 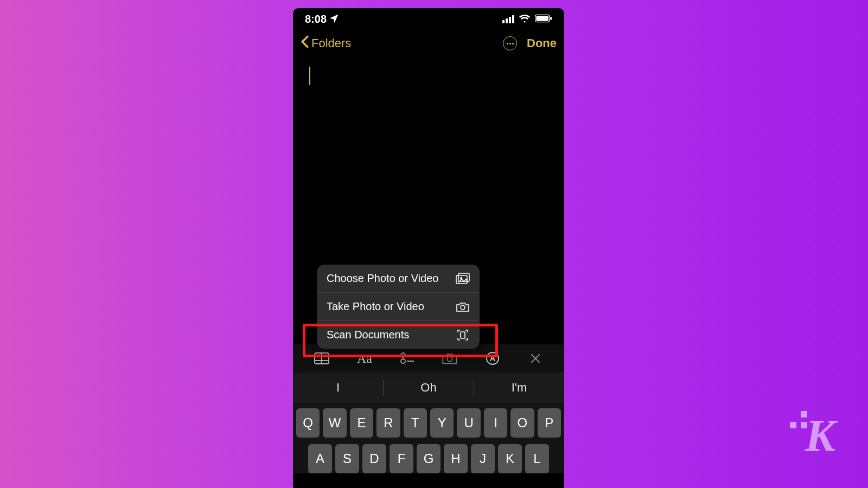 I want to click on watermark-letter: K, so click(x=820, y=436).